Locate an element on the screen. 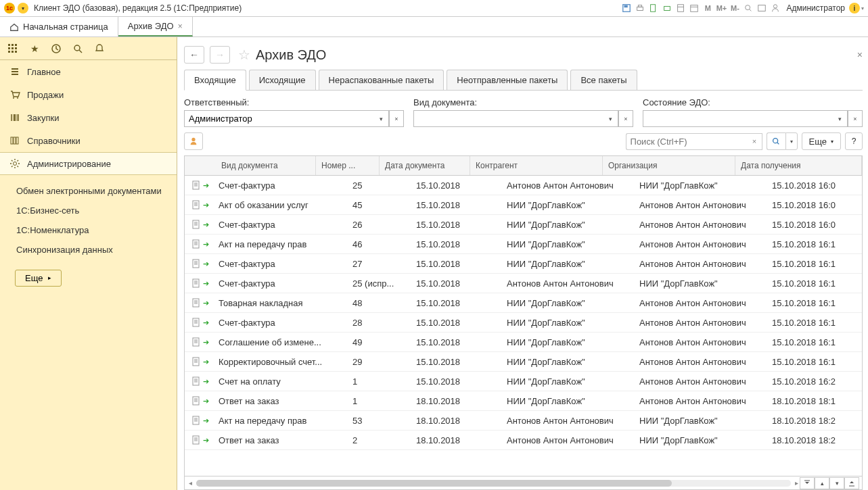 The height and width of the screenshot is (490, 868). col-org: Организация is located at coordinates (669, 166).